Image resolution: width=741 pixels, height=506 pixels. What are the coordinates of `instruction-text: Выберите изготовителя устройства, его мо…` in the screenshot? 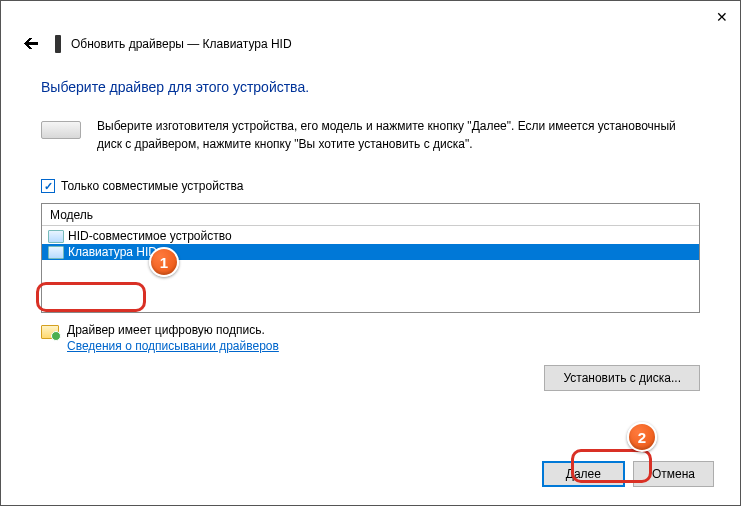 It's located at (398, 135).